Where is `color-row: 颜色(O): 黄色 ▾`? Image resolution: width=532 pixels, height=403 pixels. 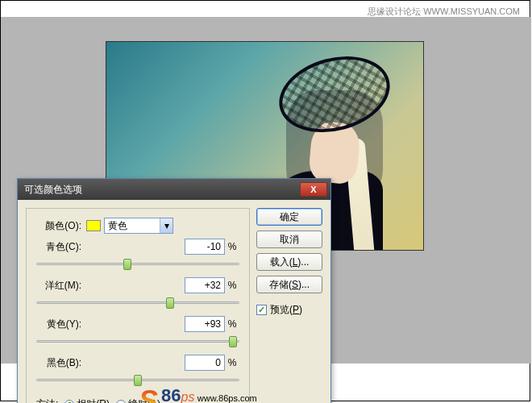 color-row: 颜色(O): 黄色 ▾ is located at coordinates (138, 226).